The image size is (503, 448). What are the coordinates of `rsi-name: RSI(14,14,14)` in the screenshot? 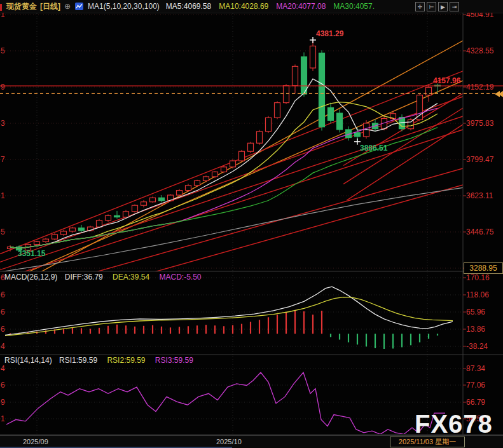 It's located at (28, 360).